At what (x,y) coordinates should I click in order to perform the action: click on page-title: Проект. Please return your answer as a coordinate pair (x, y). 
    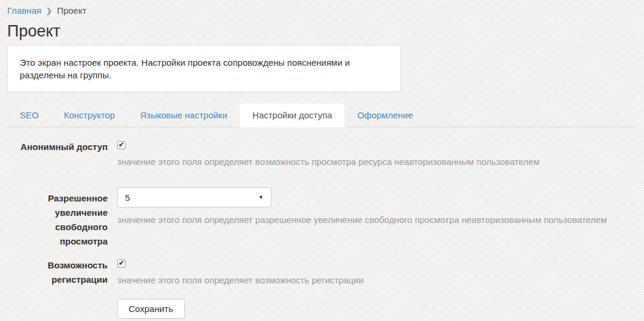
    Looking at the image, I should click on (322, 31).